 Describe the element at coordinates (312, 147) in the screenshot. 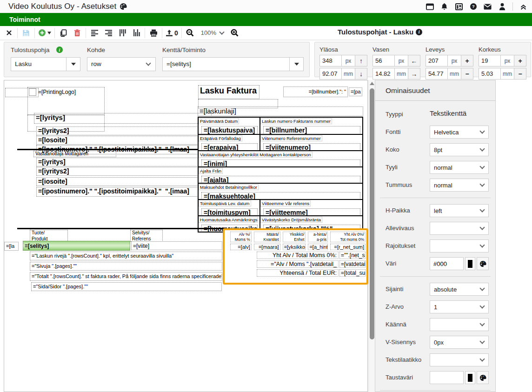

I see `info-cell-value: =[viitenumero]` at that location.